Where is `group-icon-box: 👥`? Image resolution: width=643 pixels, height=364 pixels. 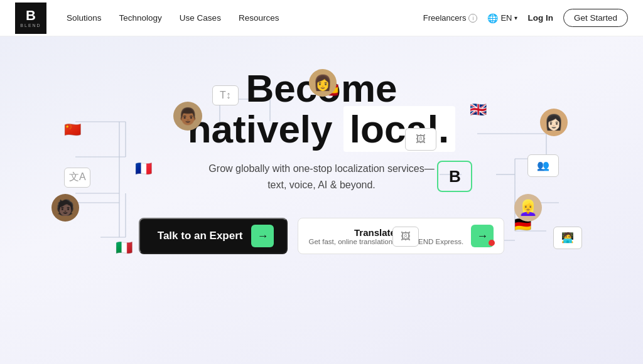 group-icon-box: 👥 is located at coordinates (543, 166).